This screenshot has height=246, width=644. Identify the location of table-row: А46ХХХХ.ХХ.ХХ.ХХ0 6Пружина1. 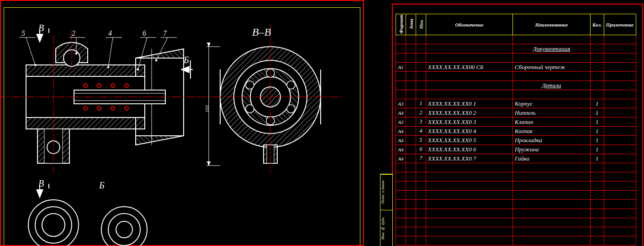
(516, 150).